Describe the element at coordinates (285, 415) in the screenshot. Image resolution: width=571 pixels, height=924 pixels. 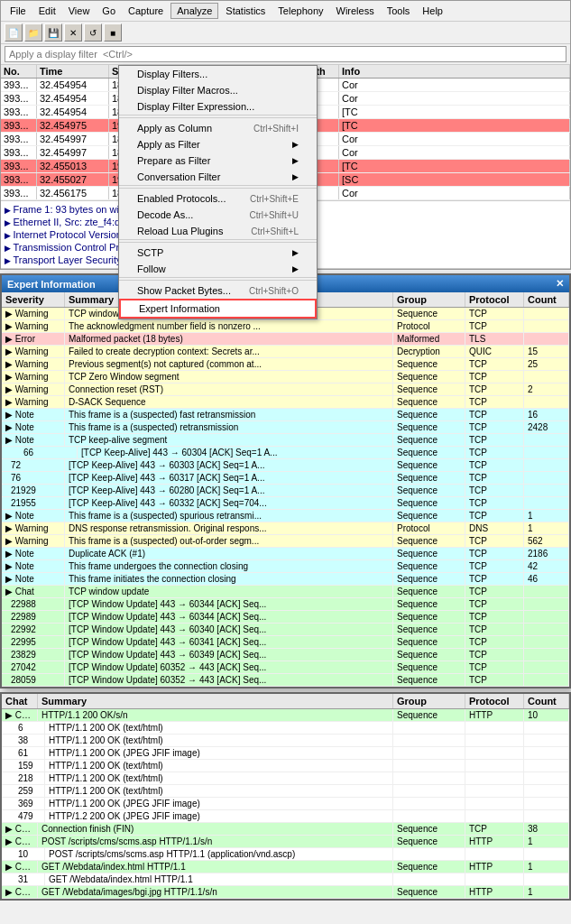
I see `list-item: ▶ Note This frame is a (suspected) fast …` at that location.